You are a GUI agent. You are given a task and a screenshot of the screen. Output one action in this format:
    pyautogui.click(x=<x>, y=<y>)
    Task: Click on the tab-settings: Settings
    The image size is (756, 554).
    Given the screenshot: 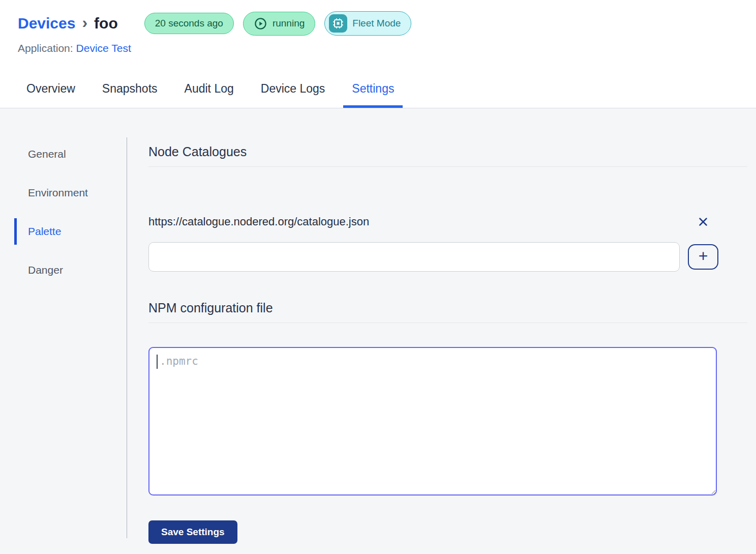 What is the action you would take?
    pyautogui.click(x=373, y=94)
    